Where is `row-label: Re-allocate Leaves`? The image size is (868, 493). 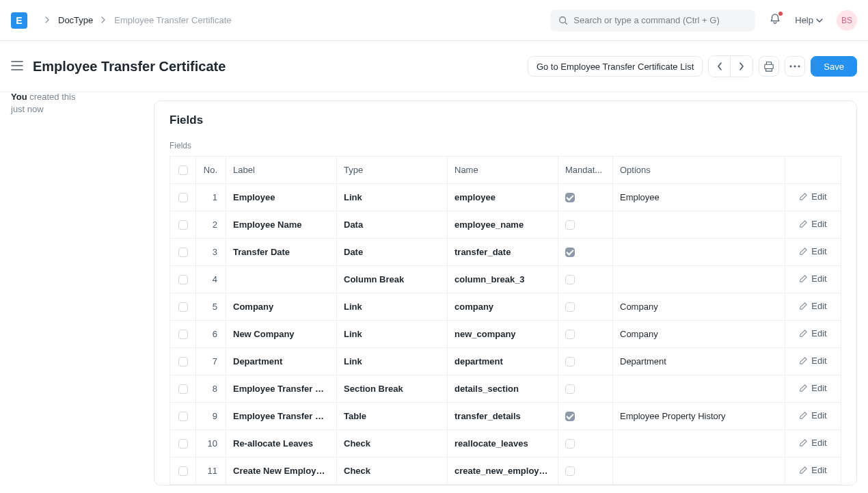
row-label: Re-allocate Leaves is located at coordinates (282, 444).